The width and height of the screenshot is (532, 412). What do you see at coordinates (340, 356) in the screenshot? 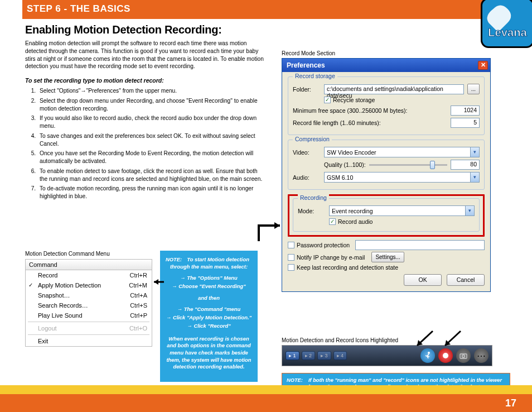
I see `camera-tab: ▸ 4` at bounding box center [340, 356].